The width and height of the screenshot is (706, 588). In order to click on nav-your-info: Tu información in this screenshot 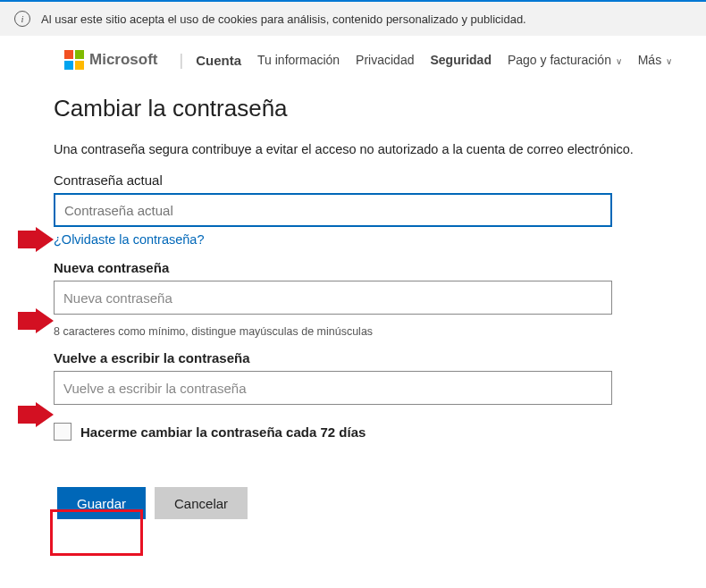, I will do `click(298, 60)`.